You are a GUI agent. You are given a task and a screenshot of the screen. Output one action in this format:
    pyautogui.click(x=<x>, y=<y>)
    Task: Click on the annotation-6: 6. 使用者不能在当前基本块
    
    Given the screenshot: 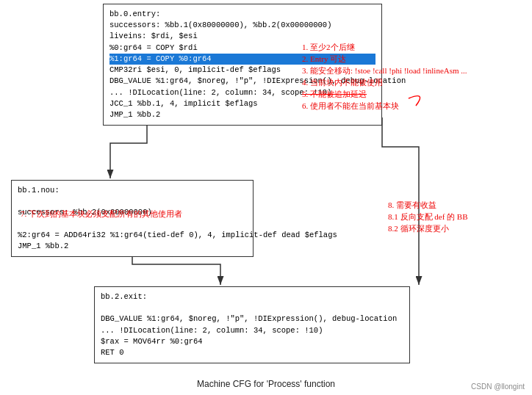 What is the action you would take?
    pyautogui.click(x=351, y=106)
    